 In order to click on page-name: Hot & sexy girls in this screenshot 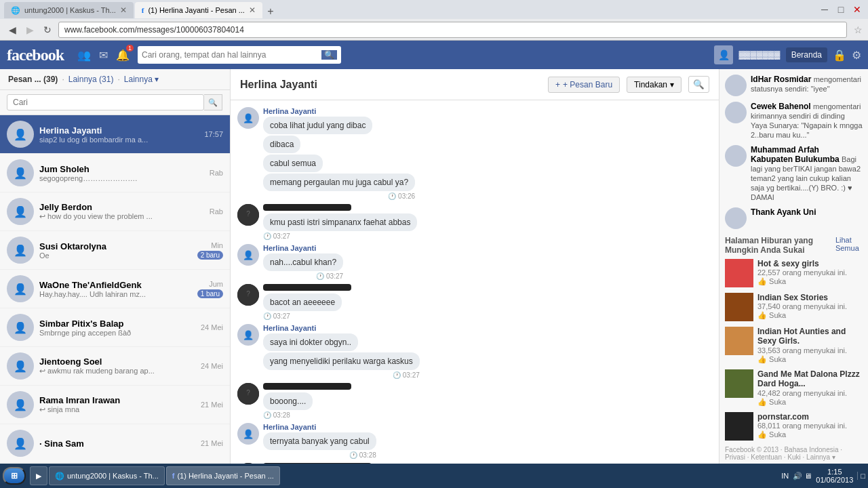, I will do `click(810, 264)`.